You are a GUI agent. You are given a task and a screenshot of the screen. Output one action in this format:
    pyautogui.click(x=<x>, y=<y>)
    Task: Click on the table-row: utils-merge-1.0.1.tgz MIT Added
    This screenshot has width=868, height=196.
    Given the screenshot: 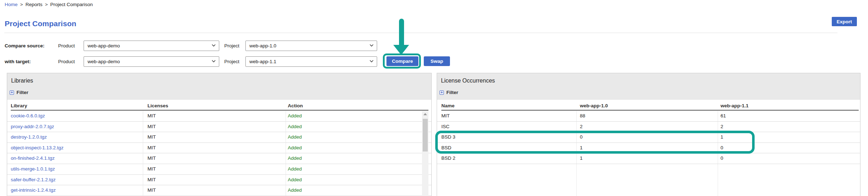 What is the action you would take?
    pyautogui.click(x=219, y=169)
    